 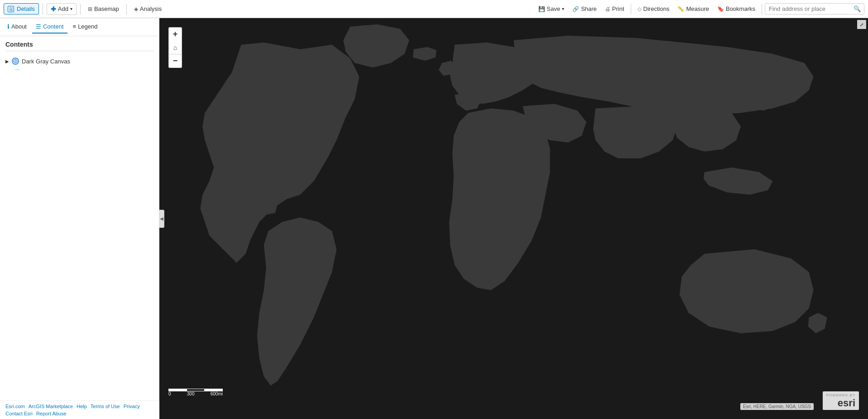 I want to click on layer-expand-icon: ▶, so click(x=7, y=62).